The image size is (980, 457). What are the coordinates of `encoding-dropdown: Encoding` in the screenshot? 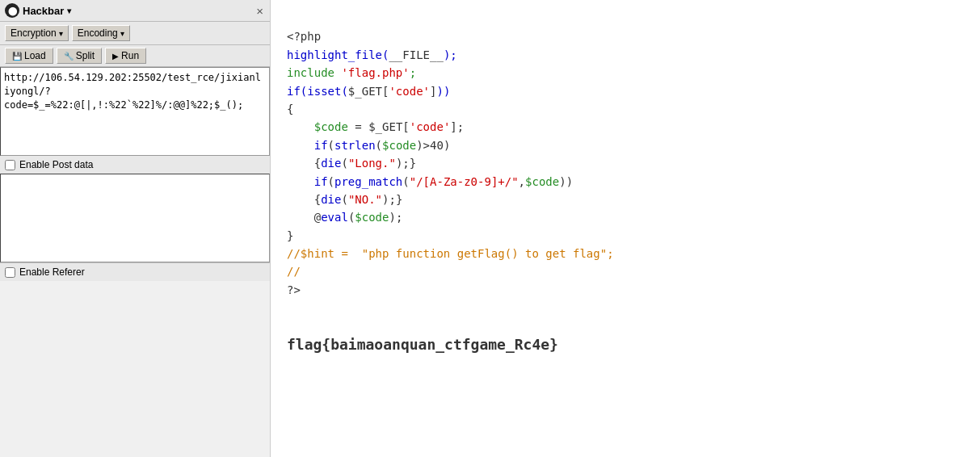 It's located at (101, 33).